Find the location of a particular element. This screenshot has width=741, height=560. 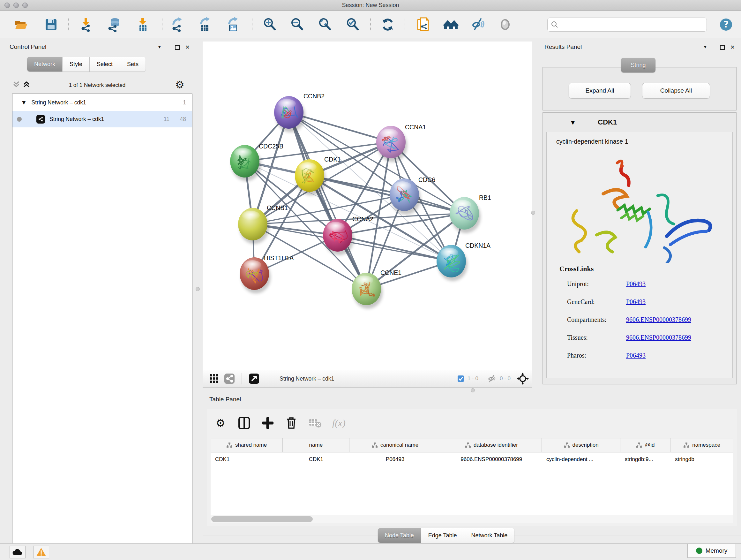

table-cell: stringdb:9... is located at coordinates (645, 459).